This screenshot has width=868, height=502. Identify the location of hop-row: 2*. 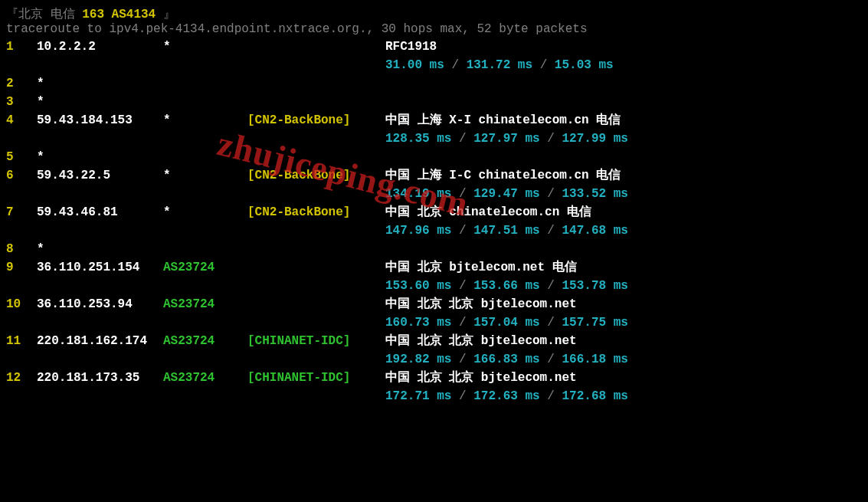
(434, 84).